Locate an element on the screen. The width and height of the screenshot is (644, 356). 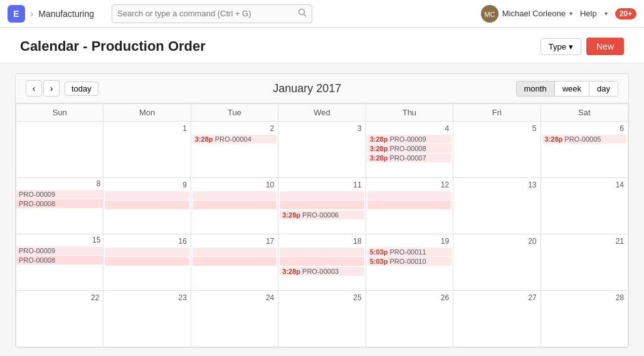
day-number: 18 is located at coordinates (322, 241).